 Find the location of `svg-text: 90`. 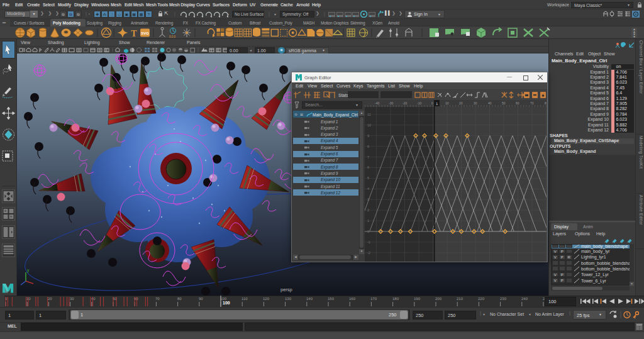

svg-text: 90 is located at coordinates (201, 299).